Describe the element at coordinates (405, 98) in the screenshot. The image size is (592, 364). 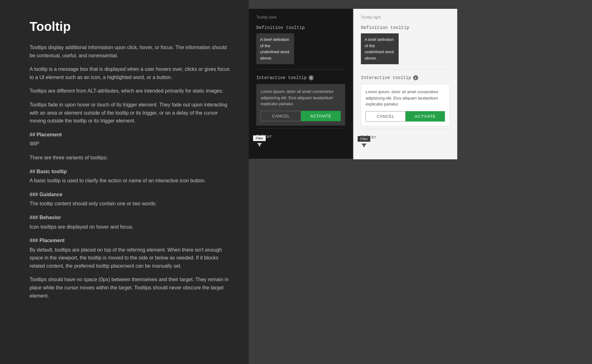
I see `light-popup-text: Lorem ipsum, dolor sit amet consectetur …` at that location.